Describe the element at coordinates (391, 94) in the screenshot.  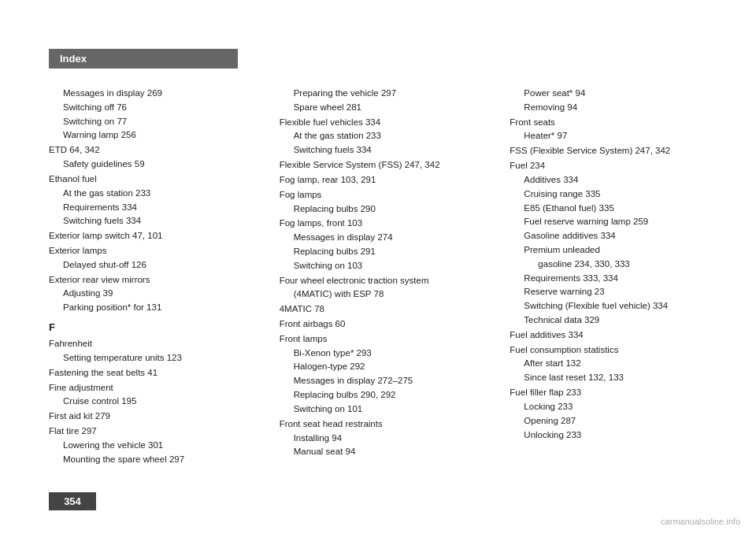
I see `index-entry: Preparing the vehicle 297` at that location.